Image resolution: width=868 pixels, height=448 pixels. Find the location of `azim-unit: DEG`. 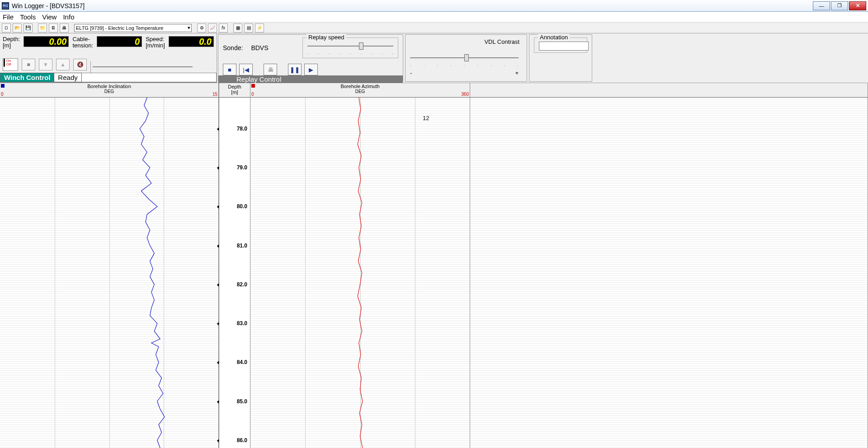

azim-unit: DEG is located at coordinates (360, 91).